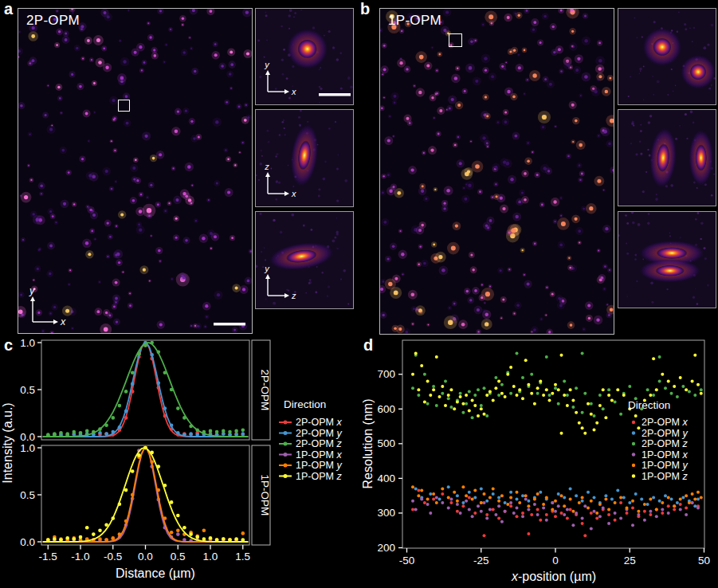 This screenshot has width=718, height=588. I want to click on x-tick-label: 0.5, so click(179, 556).